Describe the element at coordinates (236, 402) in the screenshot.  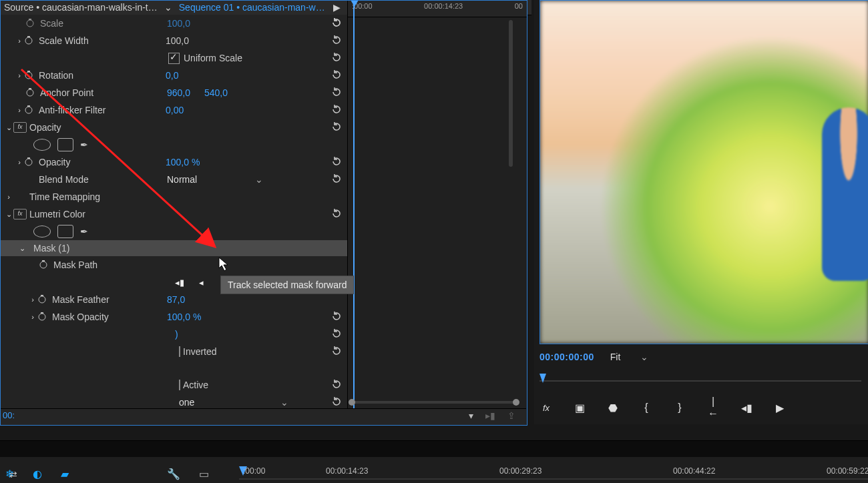
I see `generic-select: one⌄` at that location.